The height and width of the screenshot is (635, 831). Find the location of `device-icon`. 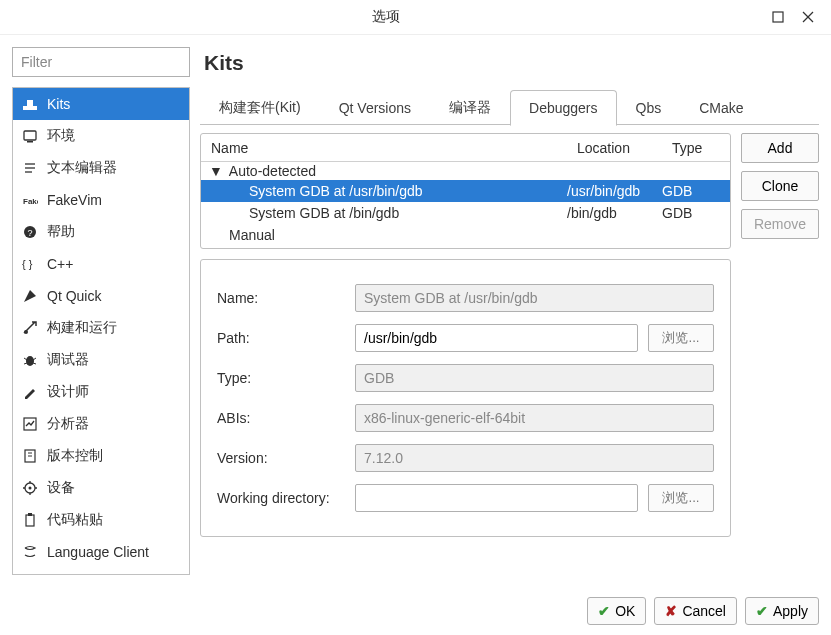

device-icon is located at coordinates (30, 488).